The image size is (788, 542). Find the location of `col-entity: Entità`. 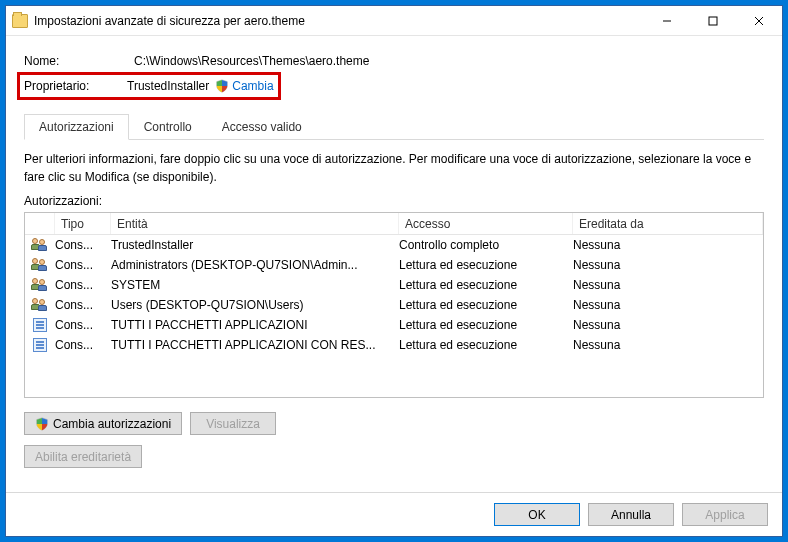

col-entity: Entità is located at coordinates (255, 224).